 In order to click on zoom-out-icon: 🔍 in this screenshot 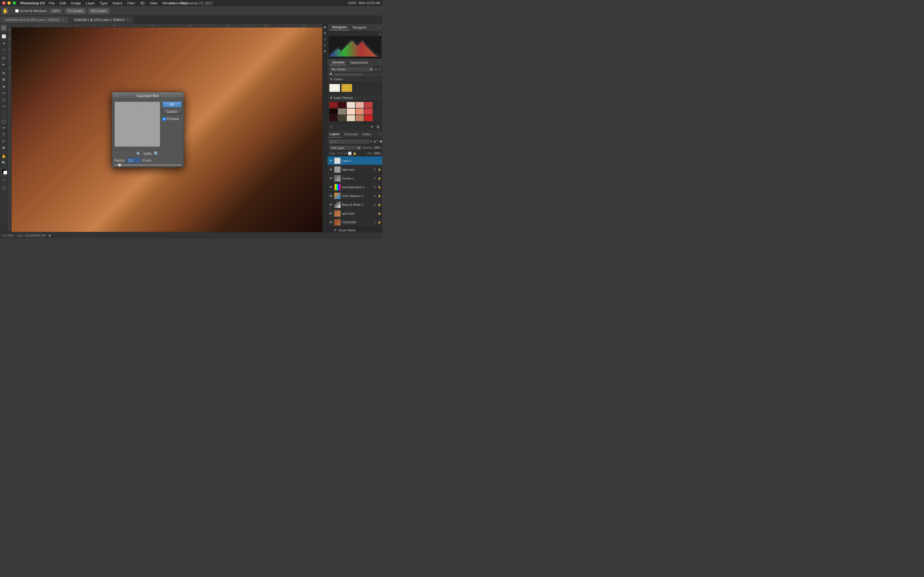, I will do `click(139, 153)`.